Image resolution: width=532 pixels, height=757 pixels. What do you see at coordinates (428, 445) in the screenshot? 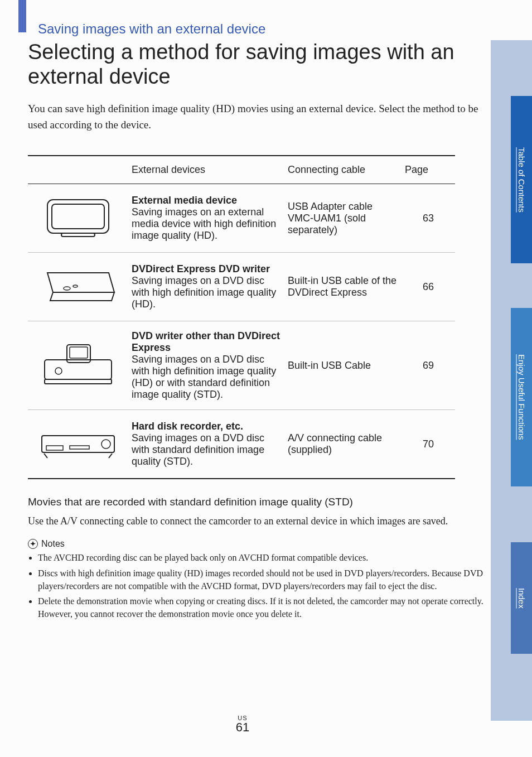
I see `device-page-link: 70` at bounding box center [428, 445].